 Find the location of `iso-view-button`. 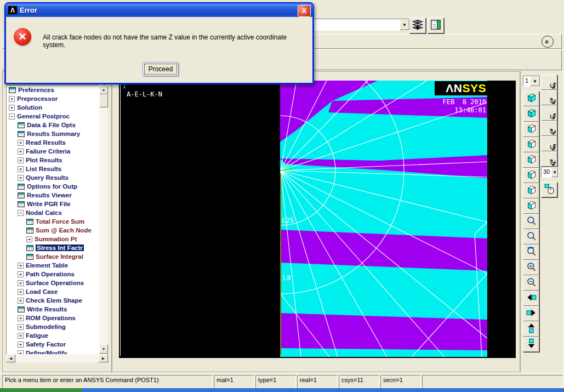

iso-view-button is located at coordinates (531, 99).